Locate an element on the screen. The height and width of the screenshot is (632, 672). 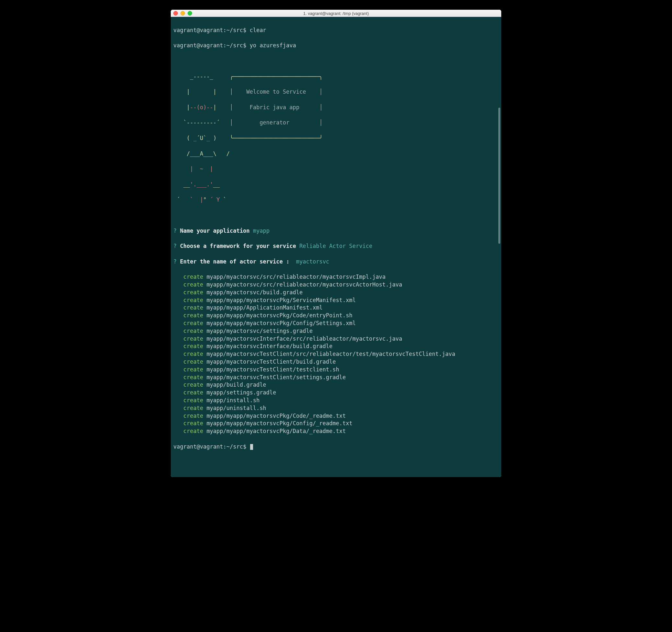
create-line: create myapp/myactorsvcInterface/build.g… is located at coordinates (336, 346).